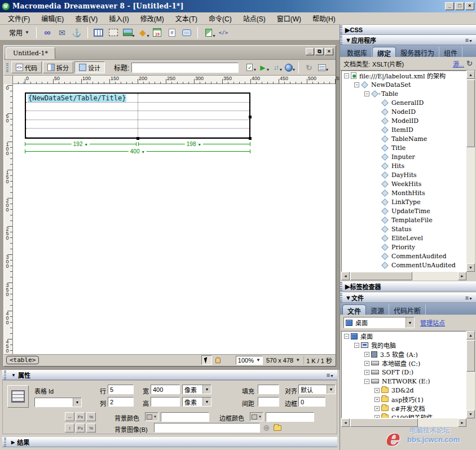 The width and height of the screenshot is (476, 450). I want to click on schema-tree-item: WeekHits, so click(404, 184).